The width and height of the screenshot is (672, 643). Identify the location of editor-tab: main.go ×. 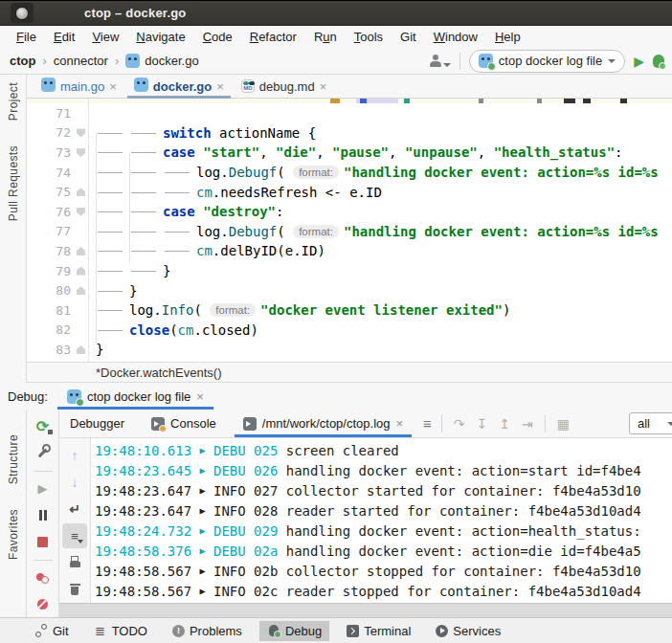
(78, 86).